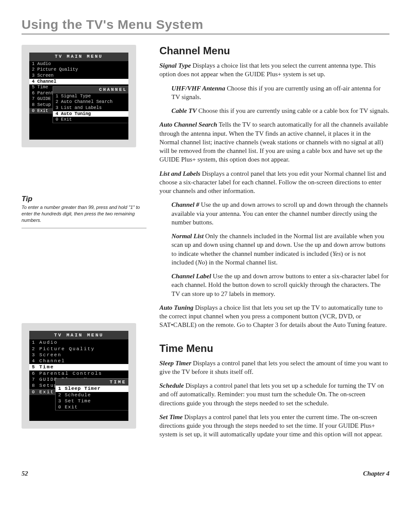  What do you see at coordinates (84, 214) in the screenshot?
I see `tip-body: To enter a number greater than 99, press…` at bounding box center [84, 214].